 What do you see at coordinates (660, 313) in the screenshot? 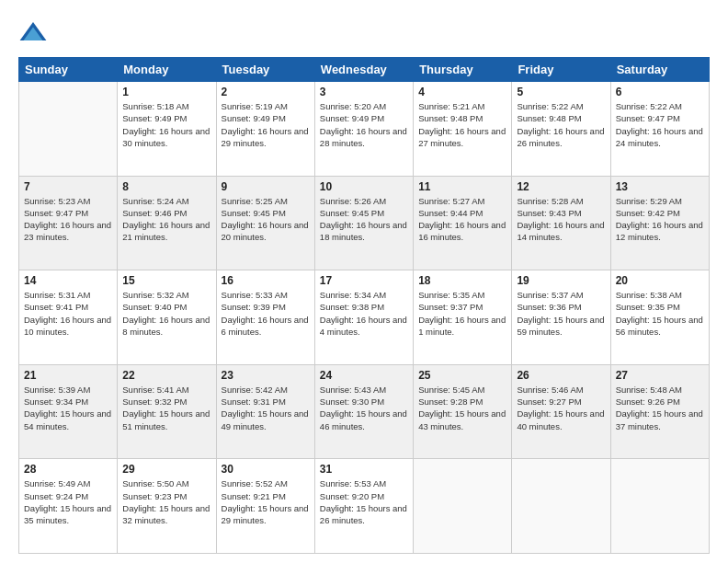
I see `day-detail: Sunrise: 5:38 AM Sunset: 9:35 PM Dayligh…` at bounding box center [660, 313].